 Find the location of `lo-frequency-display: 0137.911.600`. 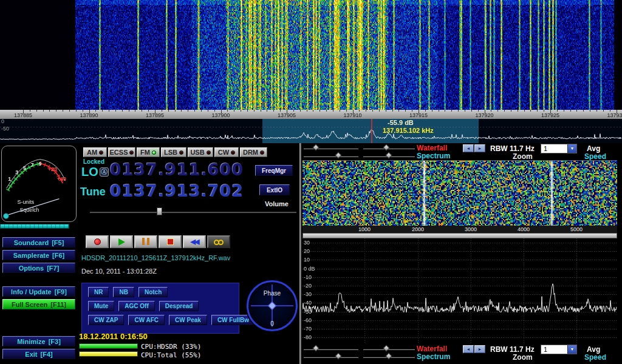

lo-frequency-display: 0137.911.600 is located at coordinates (177, 170).